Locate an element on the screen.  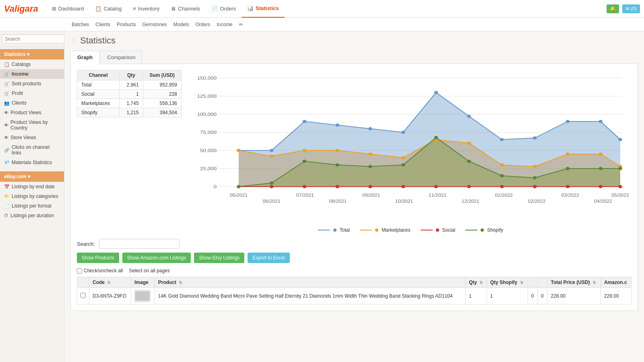
nav-right: 🔔 ✉ (0) is located at coordinates (623, 9).